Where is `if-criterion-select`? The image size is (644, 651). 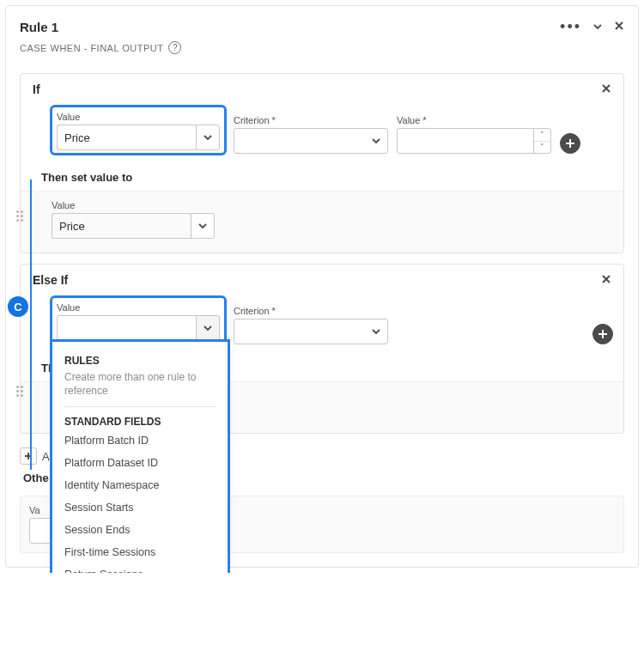 if-criterion-select is located at coordinates (311, 141).